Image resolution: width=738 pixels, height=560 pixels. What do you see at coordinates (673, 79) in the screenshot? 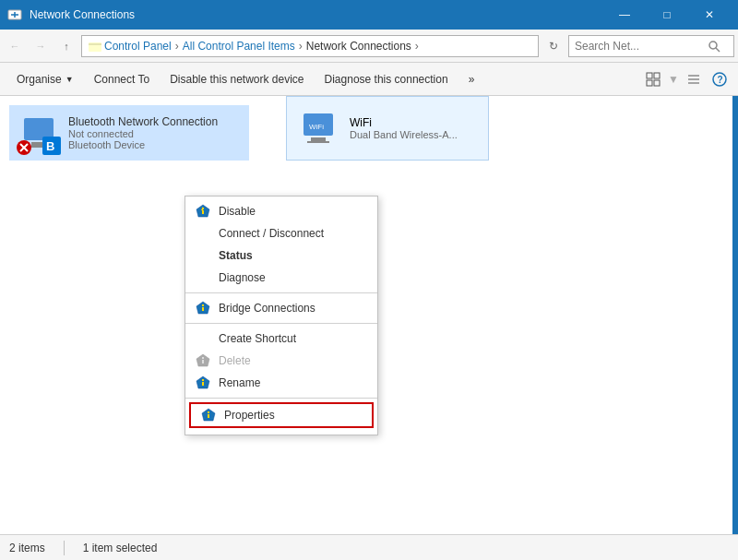
I see `view-sep: ▼` at bounding box center [673, 79].